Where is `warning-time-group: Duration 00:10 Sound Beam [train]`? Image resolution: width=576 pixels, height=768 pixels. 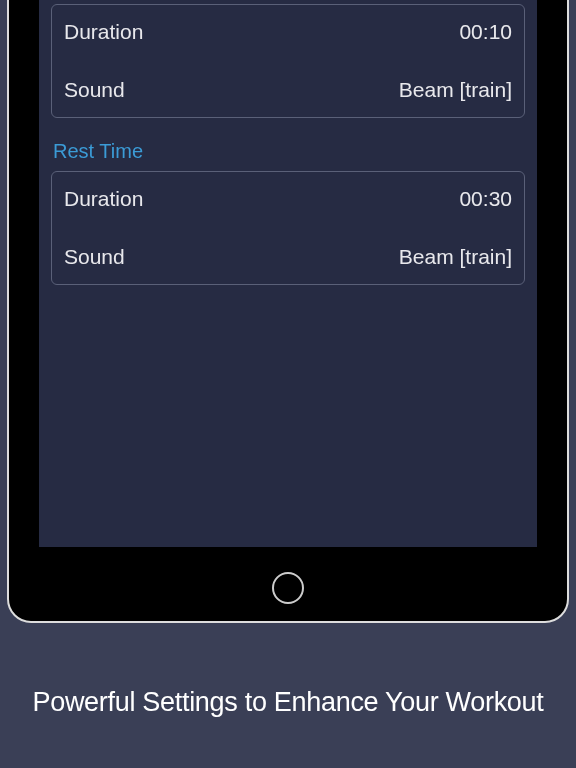 warning-time-group: Duration 00:10 Sound Beam [train] is located at coordinates (288, 61).